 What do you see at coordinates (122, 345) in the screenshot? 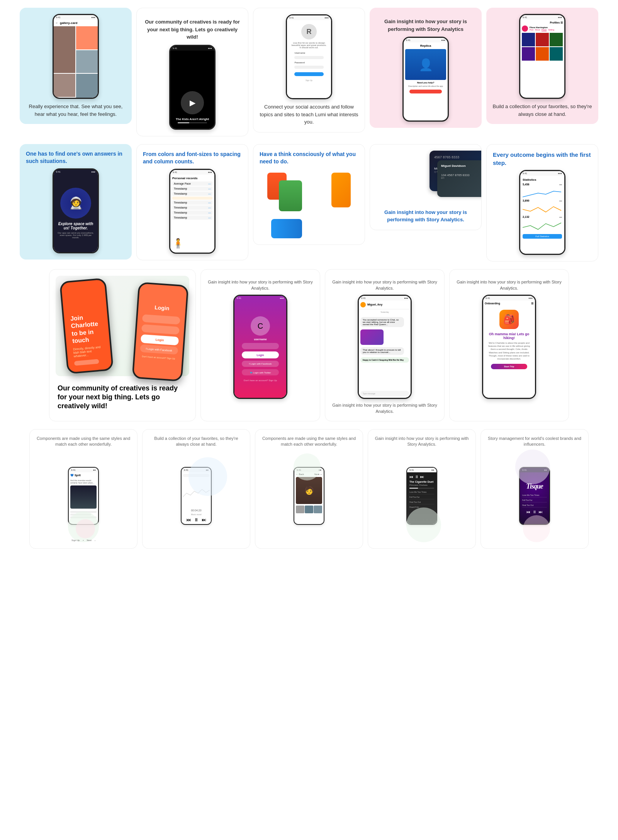
I see `big-phones-card: Join Charlotte to be in touch Directly, …` at bounding box center [122, 345].